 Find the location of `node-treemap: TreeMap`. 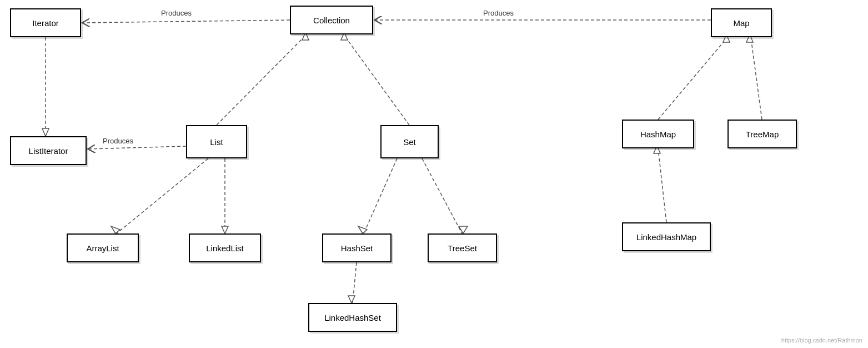

node-treemap: TreeMap is located at coordinates (762, 134).